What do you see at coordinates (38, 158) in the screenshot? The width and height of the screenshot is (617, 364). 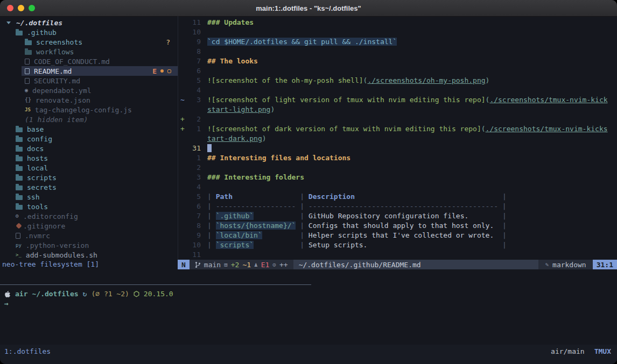 I see `tree-item-label: hosts` at bounding box center [38, 158].